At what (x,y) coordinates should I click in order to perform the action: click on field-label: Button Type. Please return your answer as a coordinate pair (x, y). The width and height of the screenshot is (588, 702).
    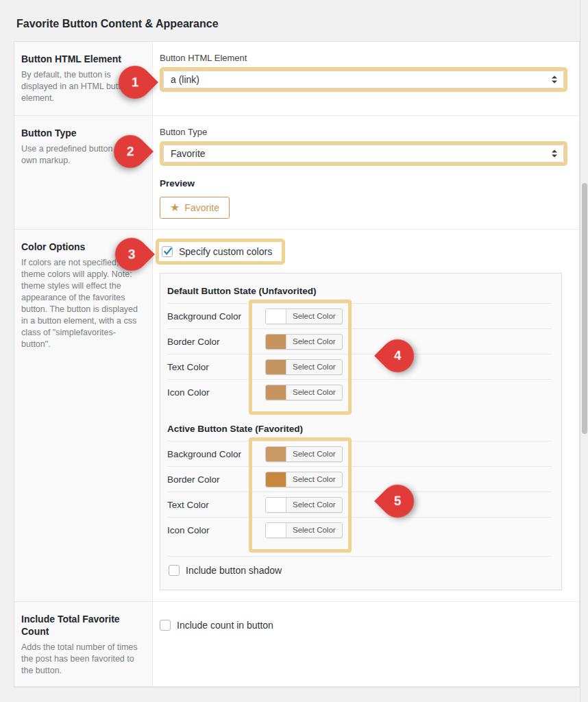
    Looking at the image, I should click on (366, 132).